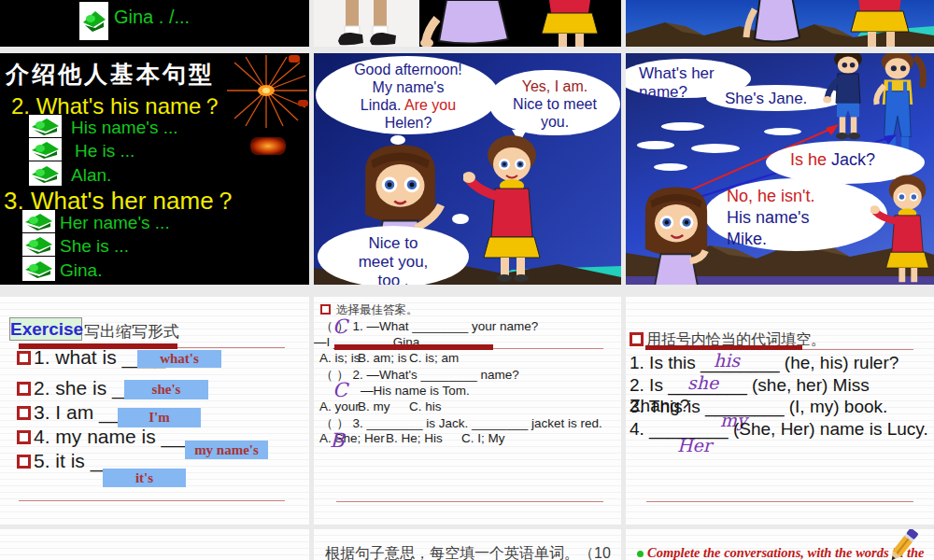  Describe the element at coordinates (144, 478) in the screenshot. I see `answer-box: it's` at that location.